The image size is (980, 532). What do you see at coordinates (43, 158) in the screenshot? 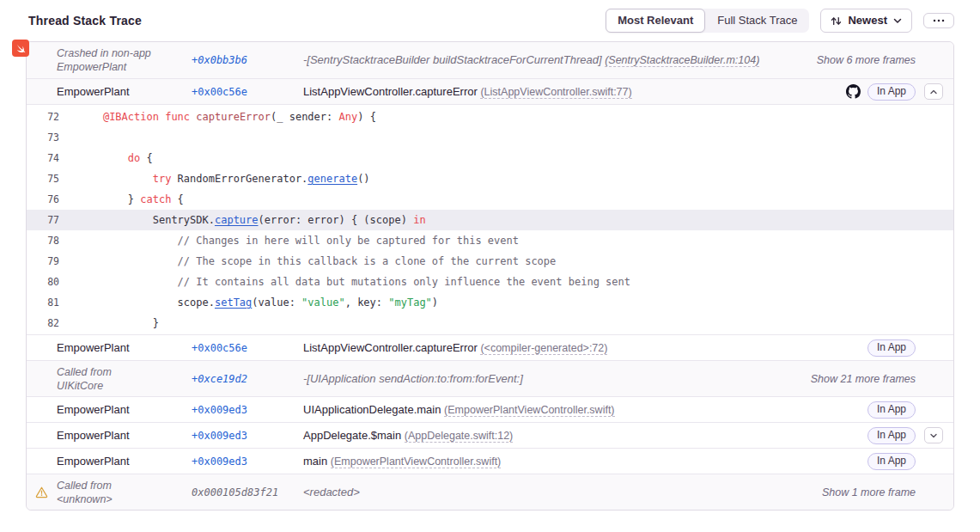
I see `line-number: 74` at bounding box center [43, 158].